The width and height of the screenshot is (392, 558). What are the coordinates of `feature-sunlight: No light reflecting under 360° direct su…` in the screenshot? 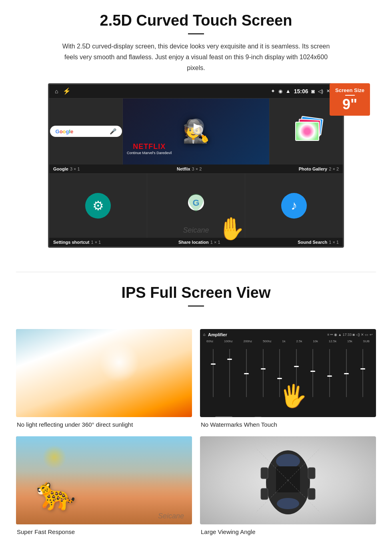 It's located at (104, 379).